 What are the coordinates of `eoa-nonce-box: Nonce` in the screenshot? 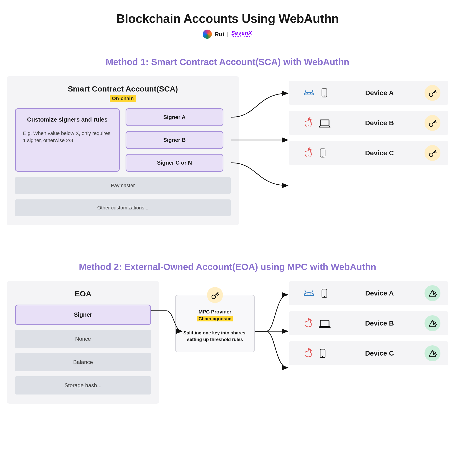 It's located at (83, 339).